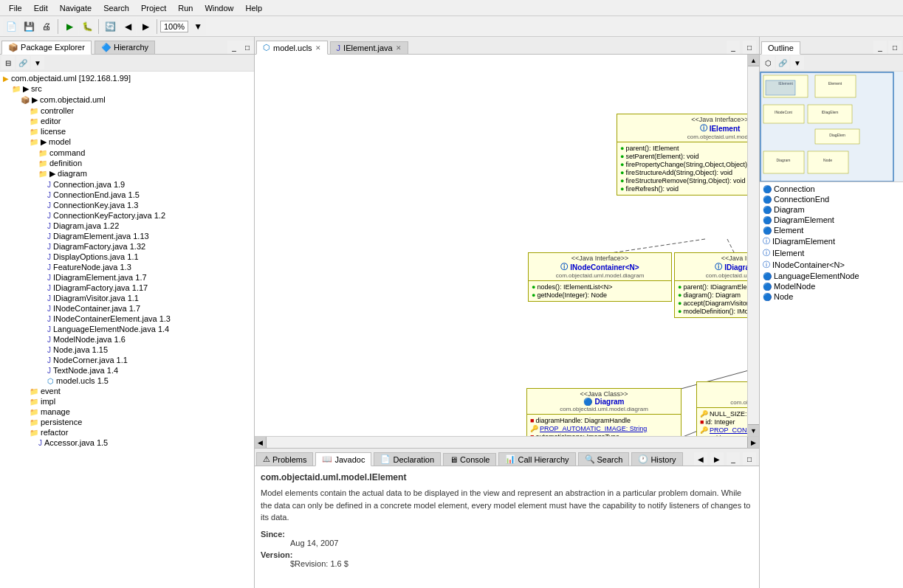  Describe the element at coordinates (154, 8) in the screenshot. I see `menu-project: Project` at that location.